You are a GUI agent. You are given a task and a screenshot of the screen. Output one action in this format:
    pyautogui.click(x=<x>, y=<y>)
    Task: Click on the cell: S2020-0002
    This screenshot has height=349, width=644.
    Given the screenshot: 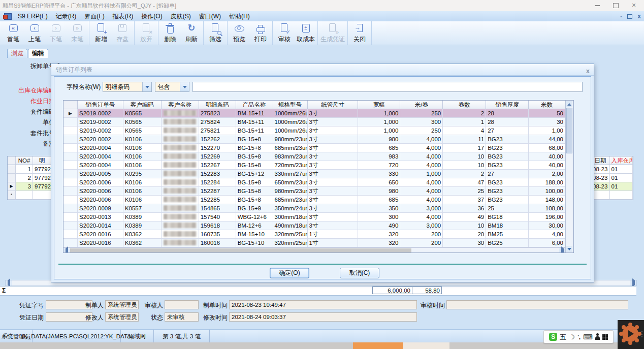 What is the action you would take?
    pyautogui.click(x=101, y=139)
    